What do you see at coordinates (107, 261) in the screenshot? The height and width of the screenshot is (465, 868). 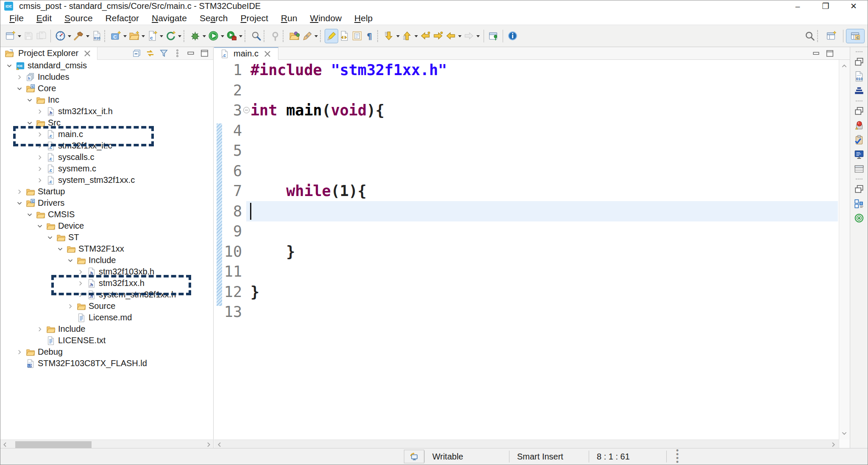 I see `tree-item-include: Include` at bounding box center [107, 261].